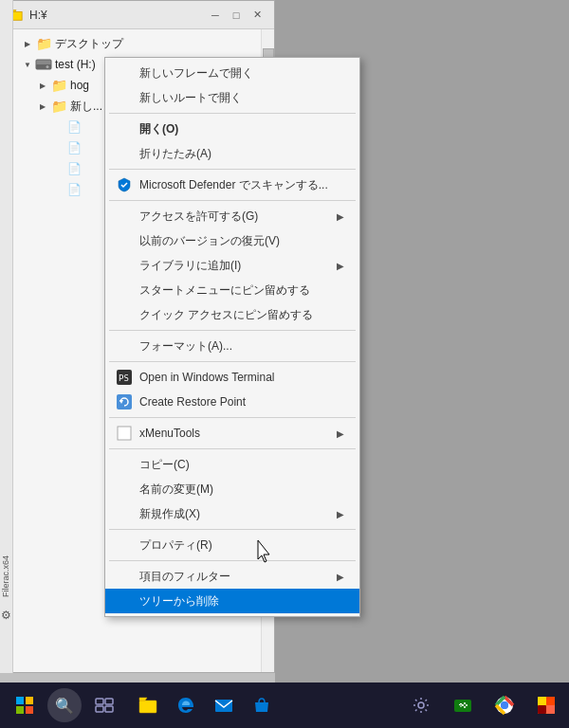 This screenshot has width=569, height=728. What do you see at coordinates (44, 44) in the screenshot?
I see `folder-icon-desktop: 📁` at bounding box center [44, 44].